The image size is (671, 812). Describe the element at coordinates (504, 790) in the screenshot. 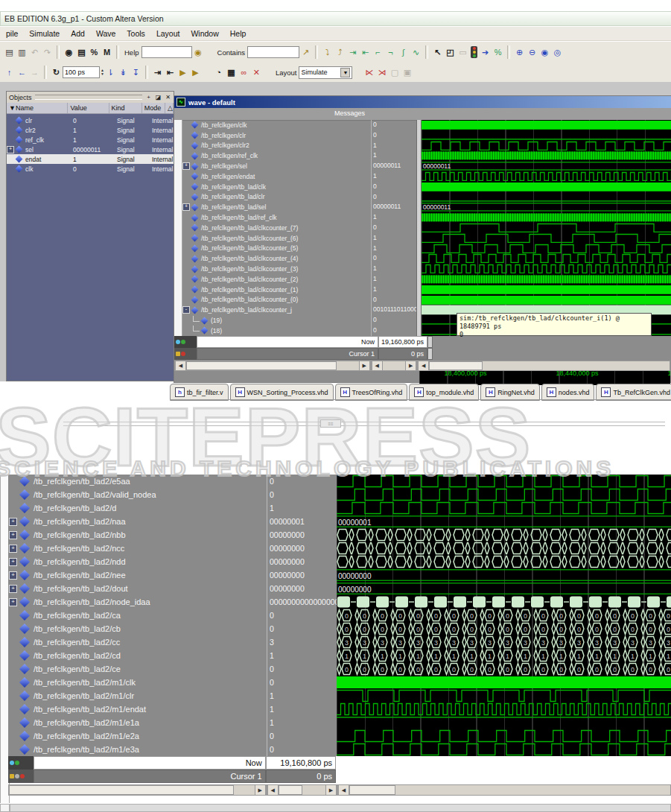

I see `bottom-waveform-hscrollbar: ◀` at that location.